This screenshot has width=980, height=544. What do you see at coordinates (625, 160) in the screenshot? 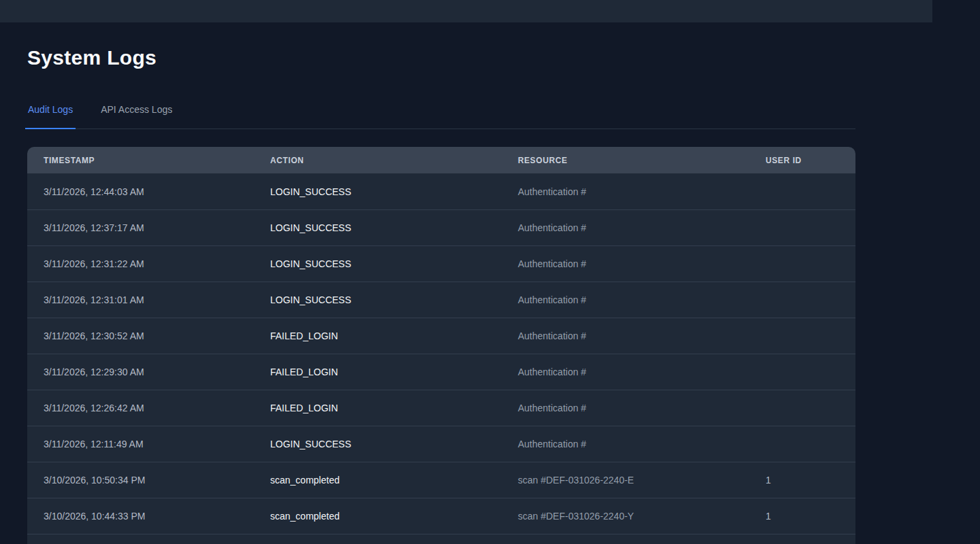
I see `column-header-resource: RESOURCE` at bounding box center [625, 160].